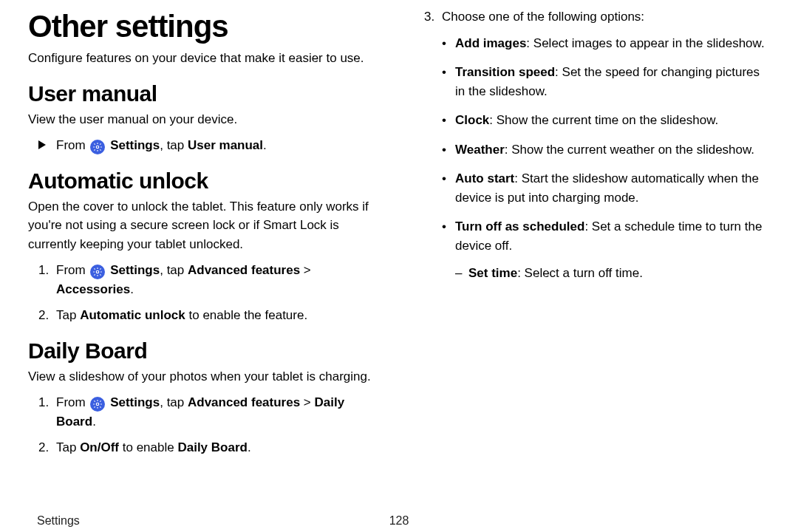 The image size is (798, 532). What do you see at coordinates (630, 149) in the screenshot?
I see `option-desc: : Show the current weather on the slides…` at bounding box center [630, 149].